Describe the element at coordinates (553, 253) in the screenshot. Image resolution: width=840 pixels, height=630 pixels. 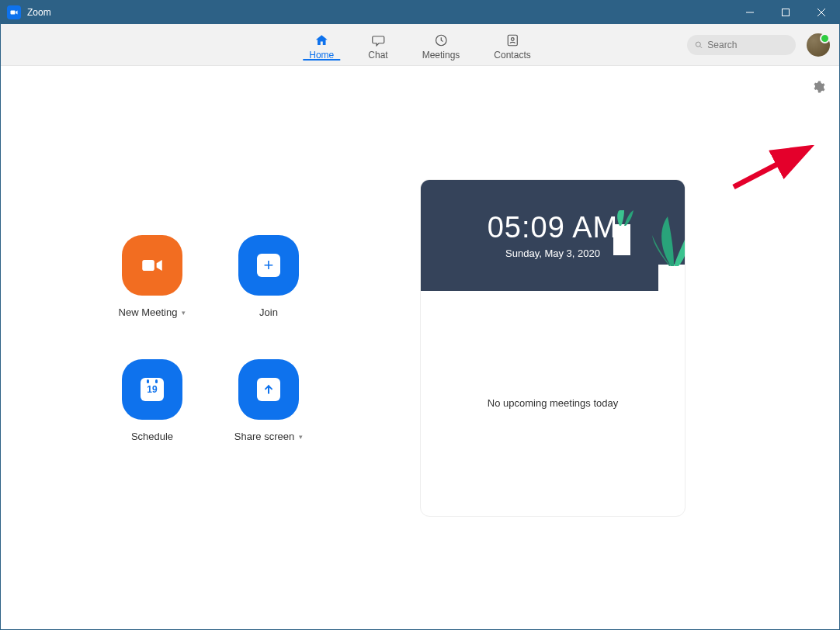
I see `clock-date: Sunday, May 3, 2020` at that location.